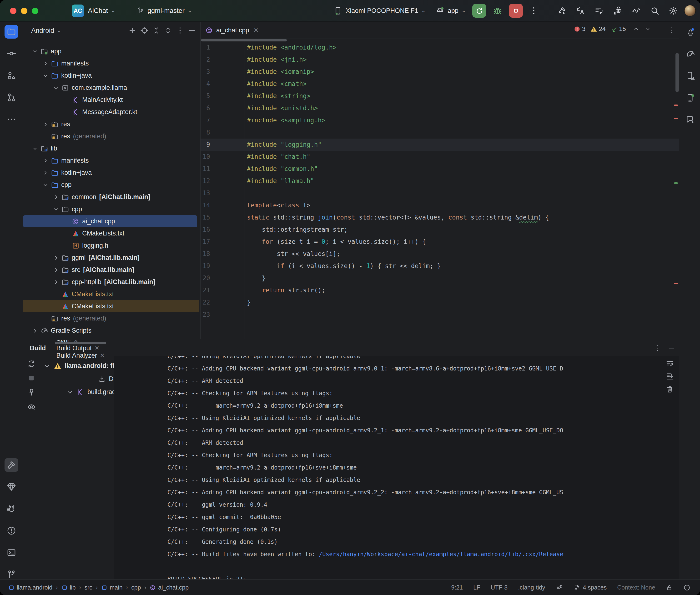 The height and width of the screenshot is (595, 700). I want to click on collapse-all-button, so click(168, 30).